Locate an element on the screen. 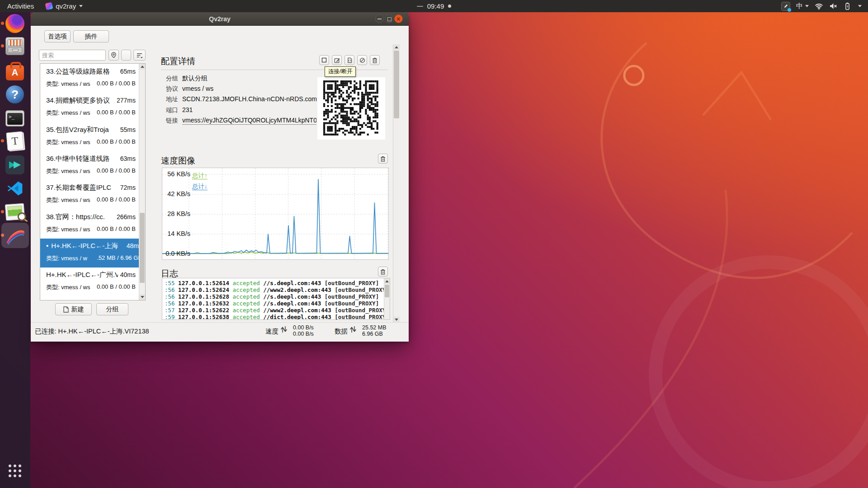 This screenshot has height=488, width=868. blank-button is located at coordinates (126, 55).